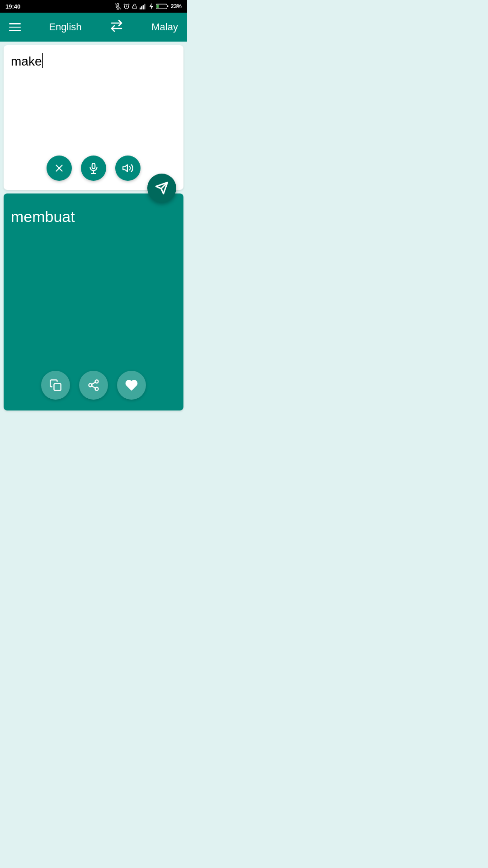 This screenshot has height=868, width=488. What do you see at coordinates (128, 168) in the screenshot?
I see `volume-icon` at bounding box center [128, 168].